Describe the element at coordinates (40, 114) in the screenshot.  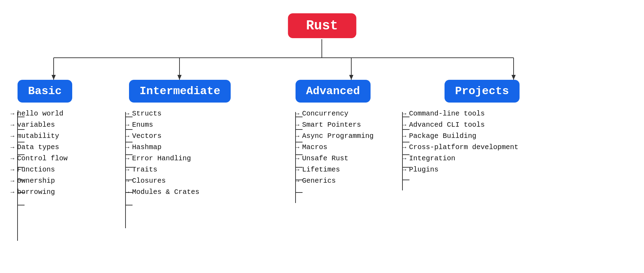
I see `item-label: hello world` at that location.